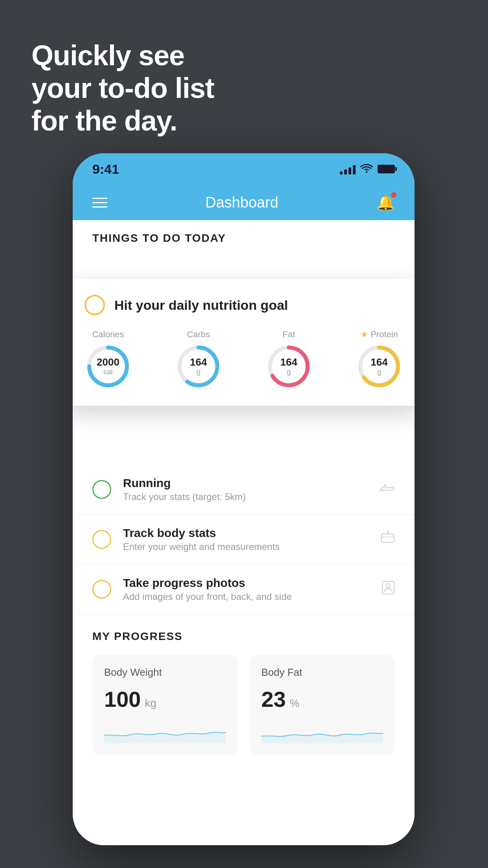 The height and width of the screenshot is (868, 488). I want to click on progress-cards: Body Weight 100 kg, so click(244, 705).